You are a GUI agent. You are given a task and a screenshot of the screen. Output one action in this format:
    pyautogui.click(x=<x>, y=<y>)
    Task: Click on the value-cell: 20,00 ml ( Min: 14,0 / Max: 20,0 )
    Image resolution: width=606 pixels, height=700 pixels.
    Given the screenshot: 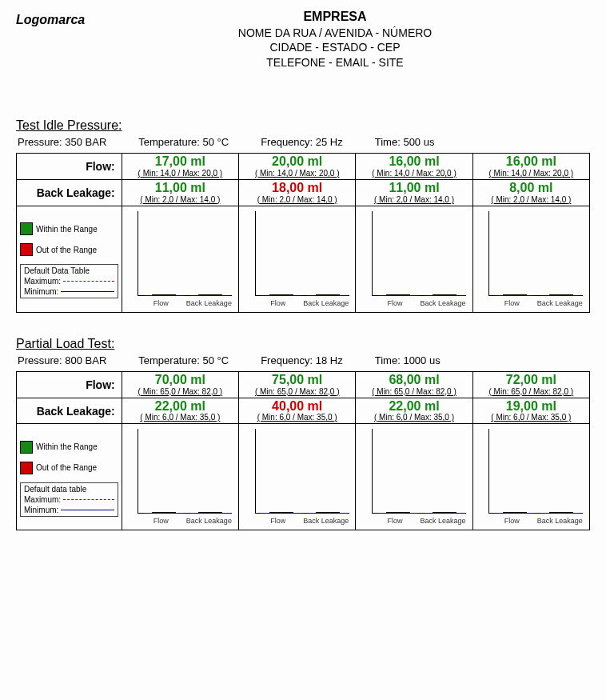 What is the action you would take?
    pyautogui.click(x=297, y=166)
    